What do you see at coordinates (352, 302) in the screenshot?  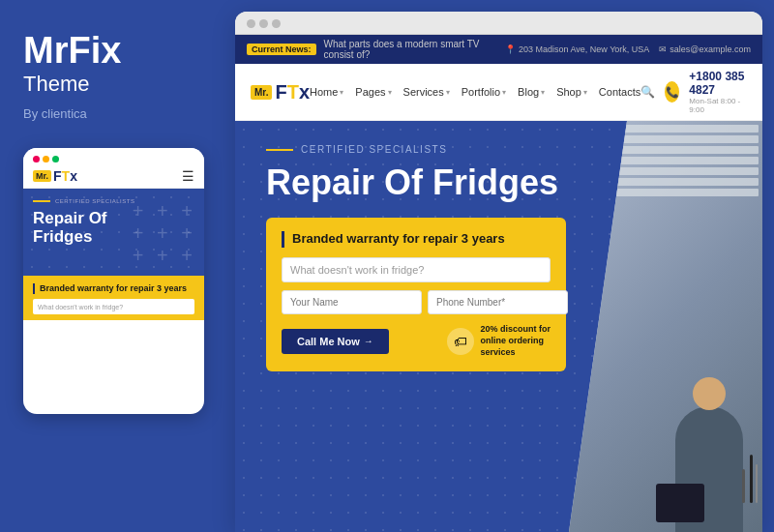 I see `name-input` at bounding box center [352, 302].